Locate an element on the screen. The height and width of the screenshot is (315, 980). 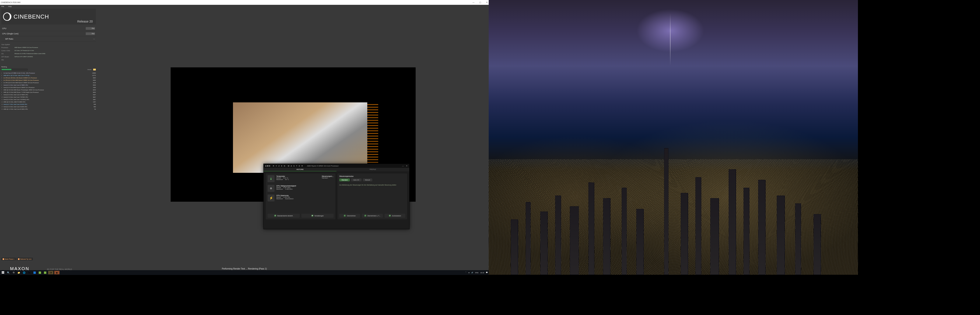
ranking-header: Ranking is located at coordinates (49, 67).